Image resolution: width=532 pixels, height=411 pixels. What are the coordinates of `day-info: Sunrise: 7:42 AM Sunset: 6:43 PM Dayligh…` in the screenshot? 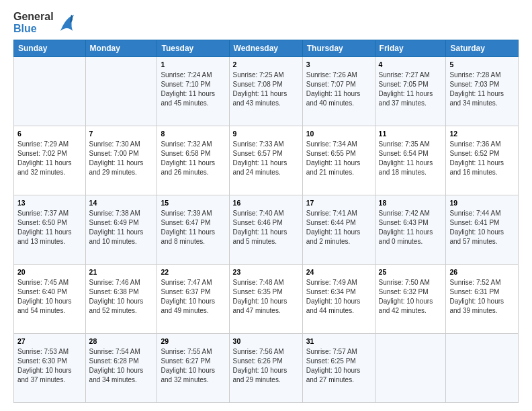 It's located at (411, 228).